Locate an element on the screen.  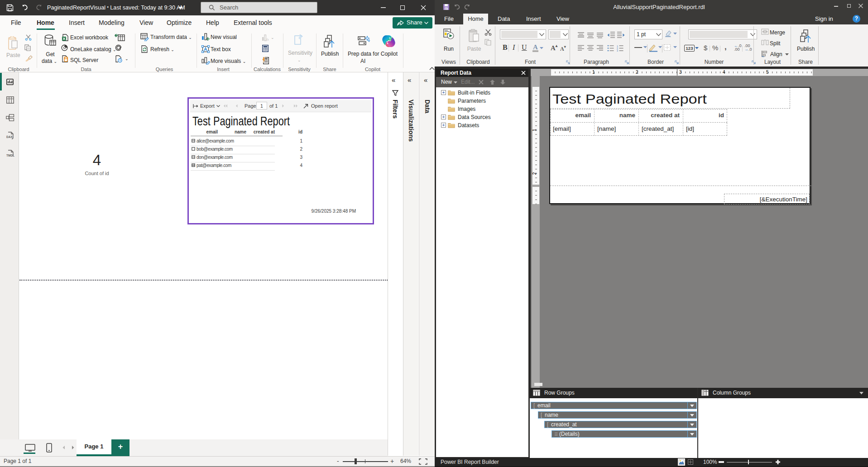
svg-text: 3 is located at coordinates (618, 51).